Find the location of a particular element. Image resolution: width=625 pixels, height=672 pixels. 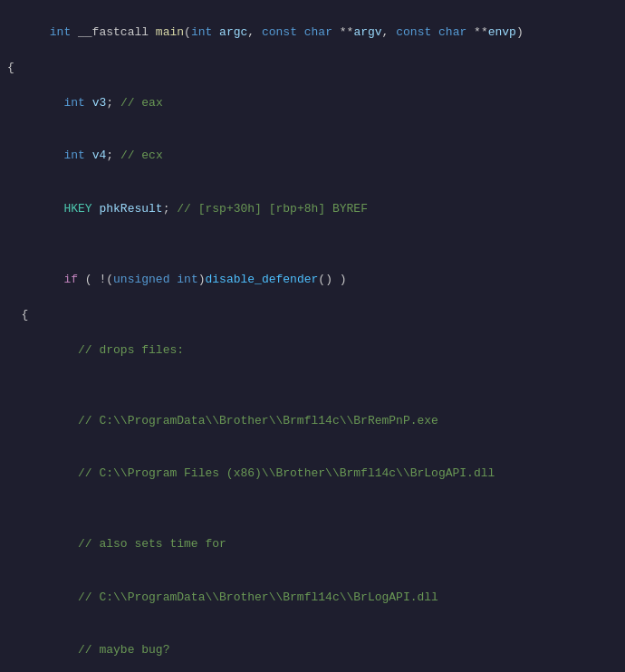

code-line-2: { is located at coordinates (312, 68).